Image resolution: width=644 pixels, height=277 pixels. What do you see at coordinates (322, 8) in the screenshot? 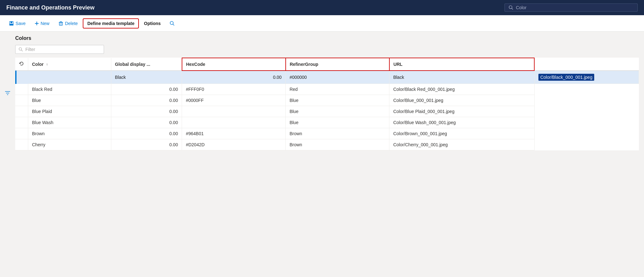
I see `top-bar: Finance and Operations Preview` at bounding box center [322, 8].